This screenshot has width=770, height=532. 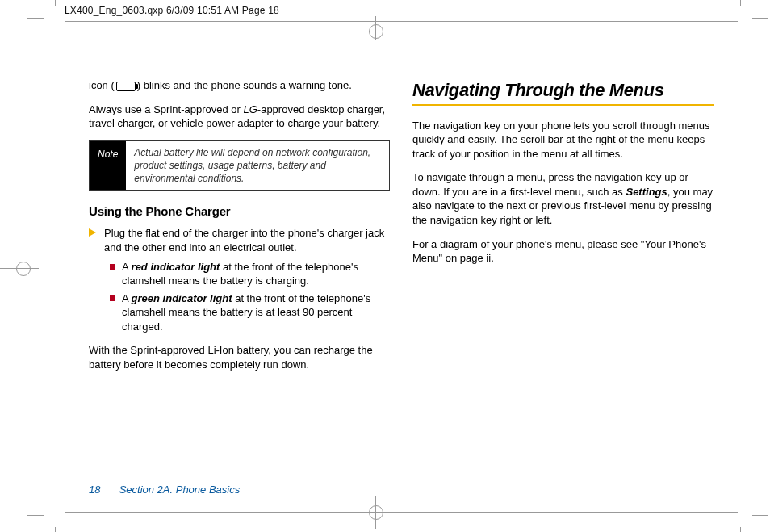 What do you see at coordinates (180, 489) in the screenshot?
I see `section-label: Section 2A. Phone Basics` at bounding box center [180, 489].